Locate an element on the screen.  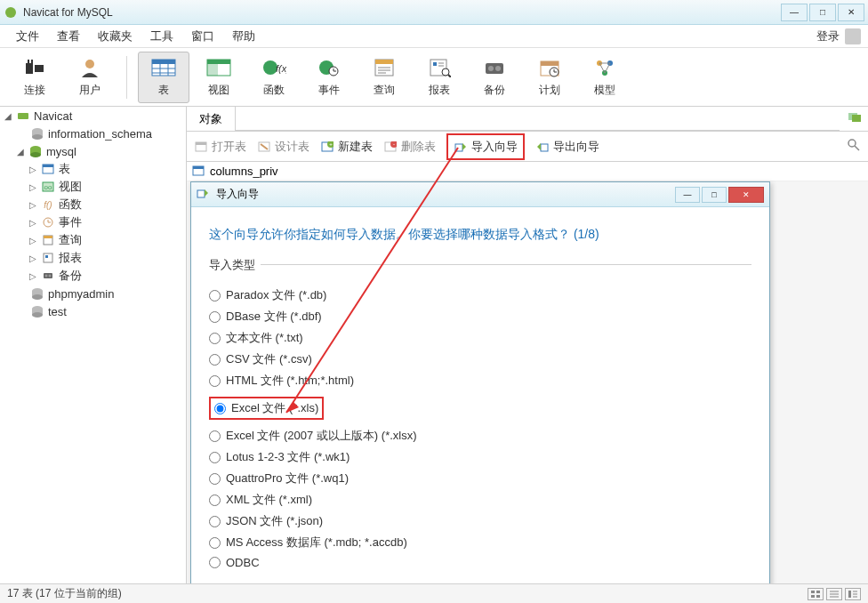
tree-mysql-views: ▷ oo 视图 is located at coordinates (92, 187).